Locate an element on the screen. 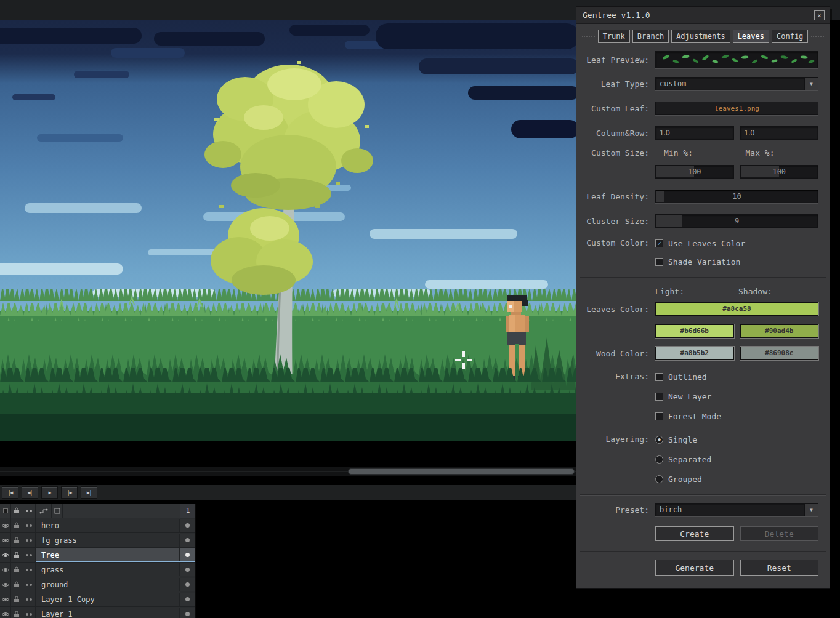  cluster-size-slider: 9 is located at coordinates (737, 221).